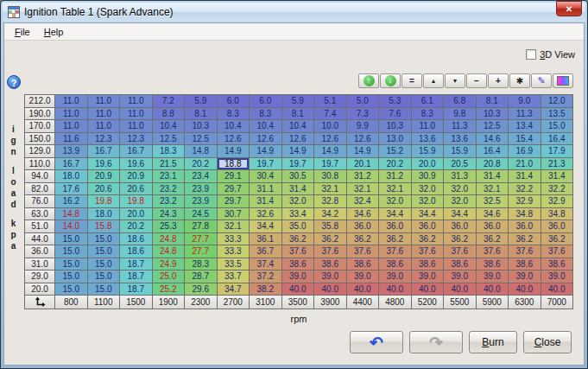 The width and height of the screenshot is (588, 369). Describe the element at coordinates (266, 277) in the screenshot. I see `table-cell: 37.2` at that location.